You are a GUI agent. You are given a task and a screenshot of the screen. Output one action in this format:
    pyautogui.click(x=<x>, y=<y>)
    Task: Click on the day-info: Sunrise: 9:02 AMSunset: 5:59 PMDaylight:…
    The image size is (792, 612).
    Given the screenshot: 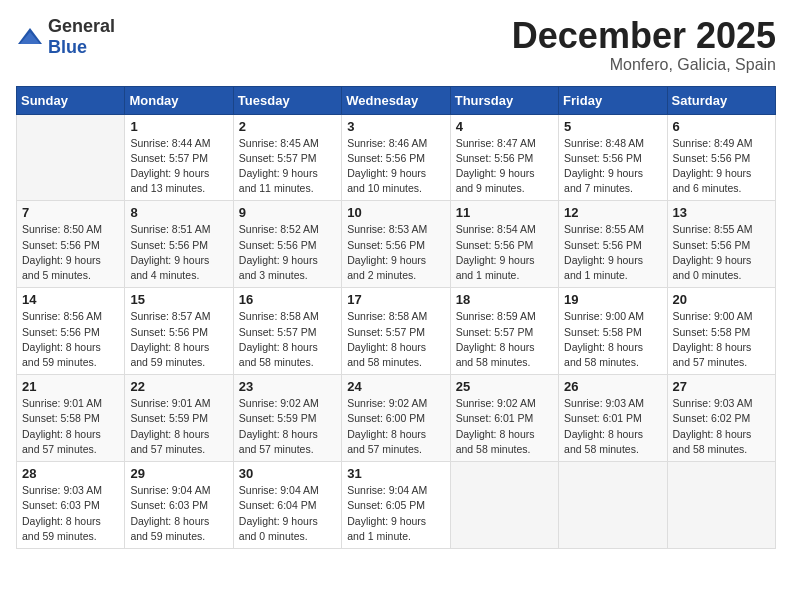 What is the action you would take?
    pyautogui.click(x=288, y=426)
    